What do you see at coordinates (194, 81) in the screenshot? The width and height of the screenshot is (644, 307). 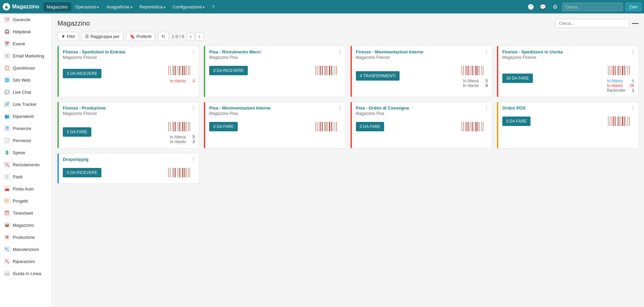 I see `stat-value: 4` at bounding box center [194, 81].